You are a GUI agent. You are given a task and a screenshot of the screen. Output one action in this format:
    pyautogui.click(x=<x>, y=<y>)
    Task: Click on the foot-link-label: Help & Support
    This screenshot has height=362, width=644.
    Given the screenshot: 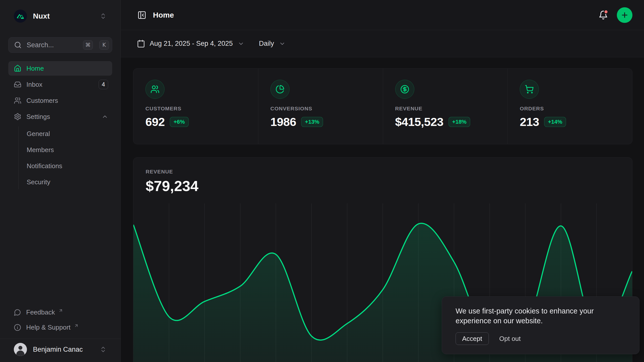 What is the action you would take?
    pyautogui.click(x=48, y=327)
    